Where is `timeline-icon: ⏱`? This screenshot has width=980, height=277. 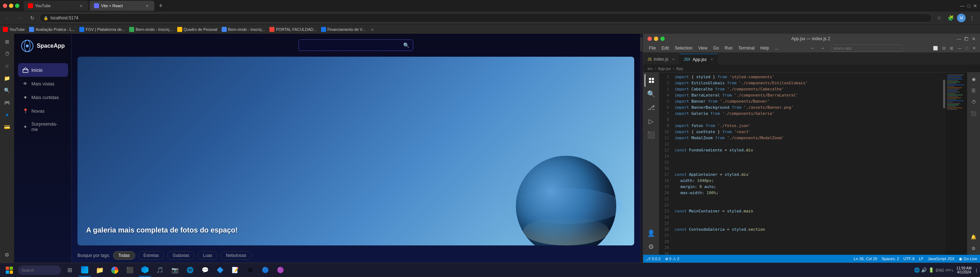 timeline-icon: ⏱ is located at coordinates (974, 102).